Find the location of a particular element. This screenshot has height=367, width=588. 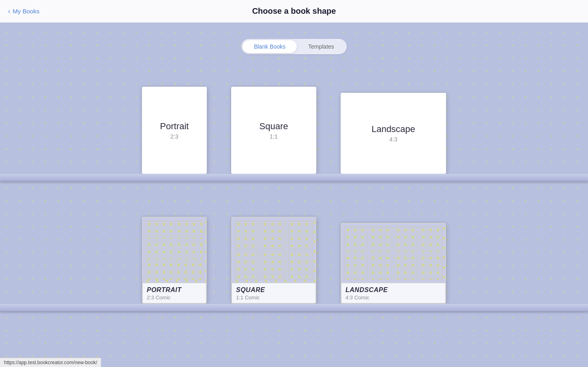

book-ratio-landscape: 4:3 is located at coordinates (393, 139).